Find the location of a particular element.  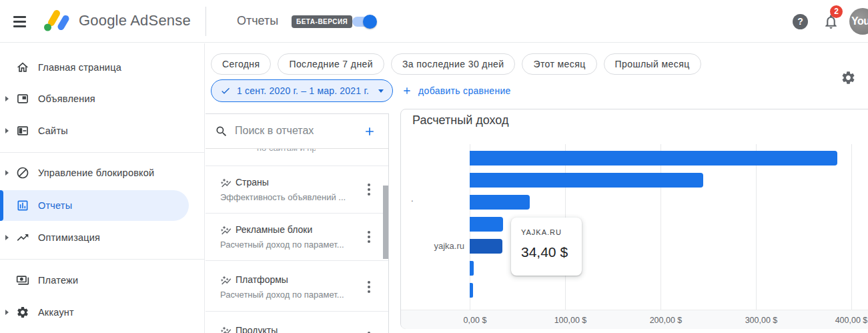

adsense-logo-icon is located at coordinates (57, 21).